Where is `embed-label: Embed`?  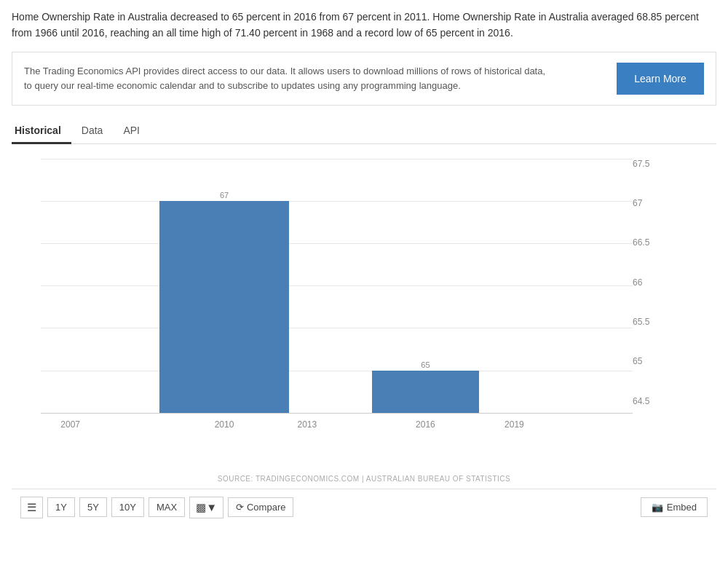
embed-label: Embed is located at coordinates (681, 507).